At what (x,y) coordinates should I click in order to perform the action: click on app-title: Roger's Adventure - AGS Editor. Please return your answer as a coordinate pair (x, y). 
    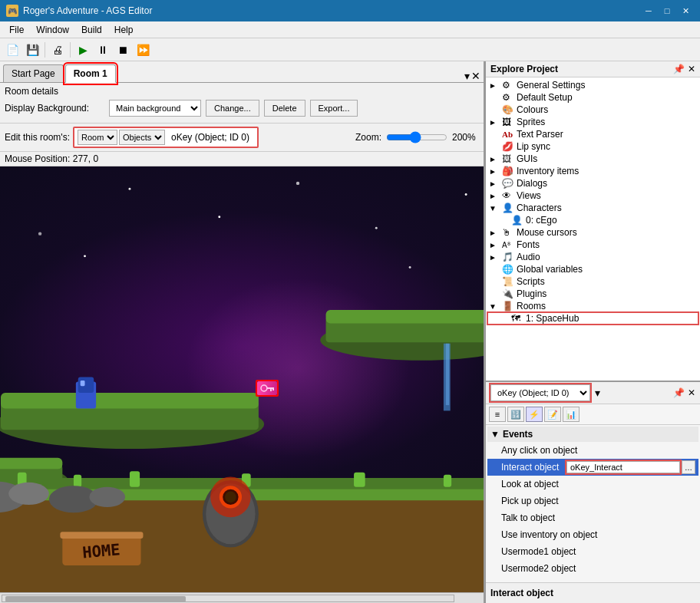
    Looking at the image, I should click on (88, 11).